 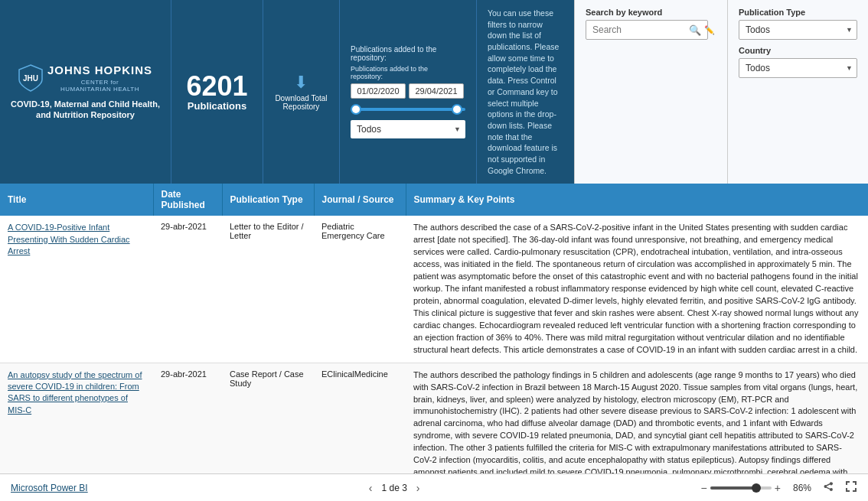 What do you see at coordinates (268, 418) in the screenshot?
I see `row2-pubtype-cell: Case Report / Case Study` at bounding box center [268, 418].